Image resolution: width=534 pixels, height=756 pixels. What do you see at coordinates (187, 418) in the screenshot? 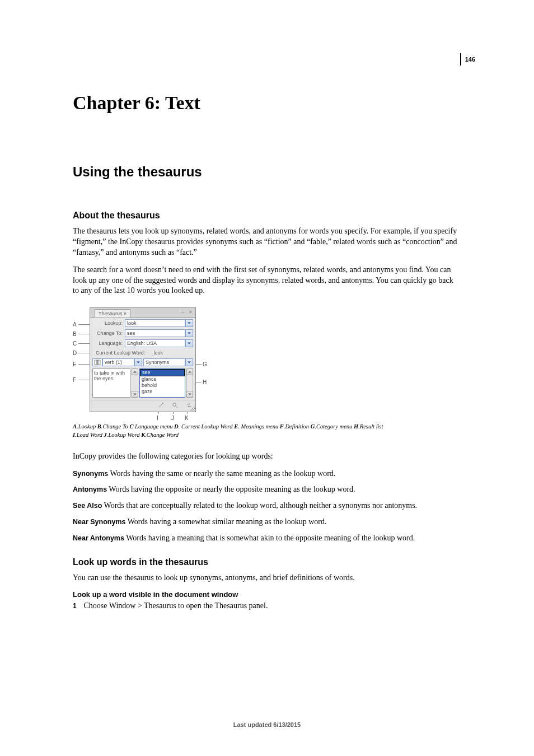
I see `callout-k: K` at bounding box center [187, 418].